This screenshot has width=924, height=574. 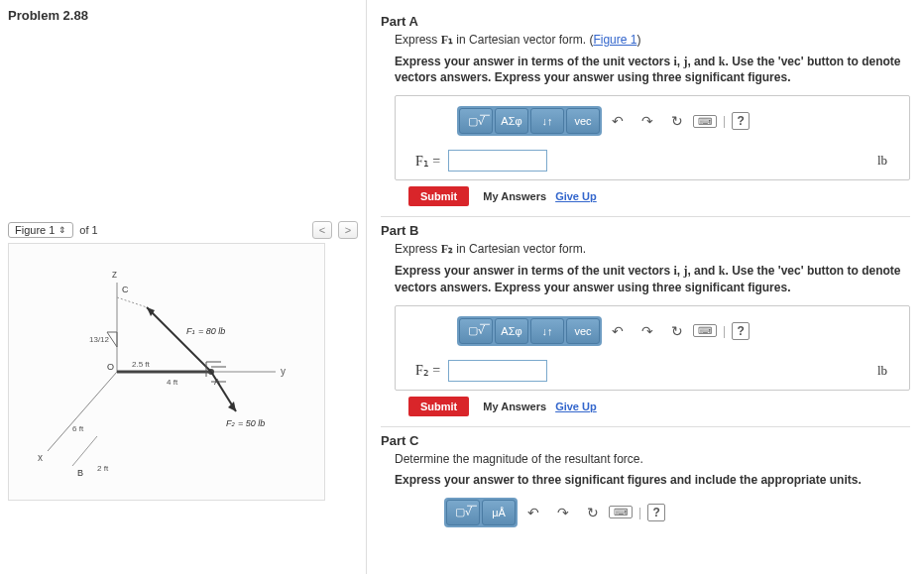 I want to click on svg-text: B, so click(x=80, y=473).